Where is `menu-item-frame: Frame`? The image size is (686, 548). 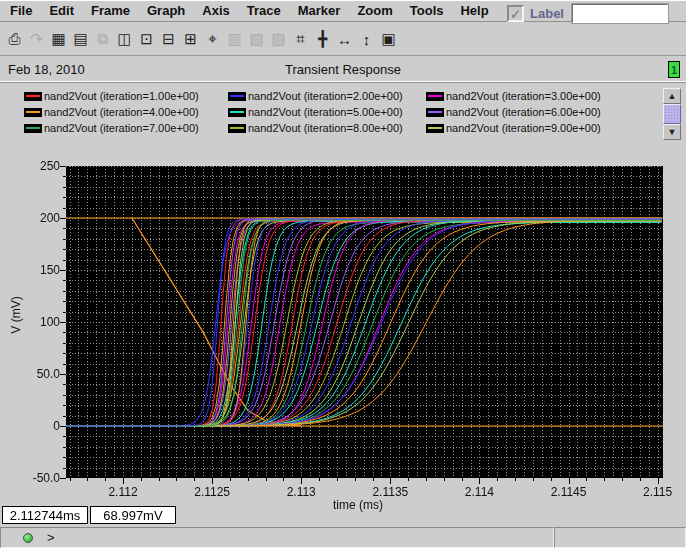 menu-item-frame: Frame is located at coordinates (110, 10).